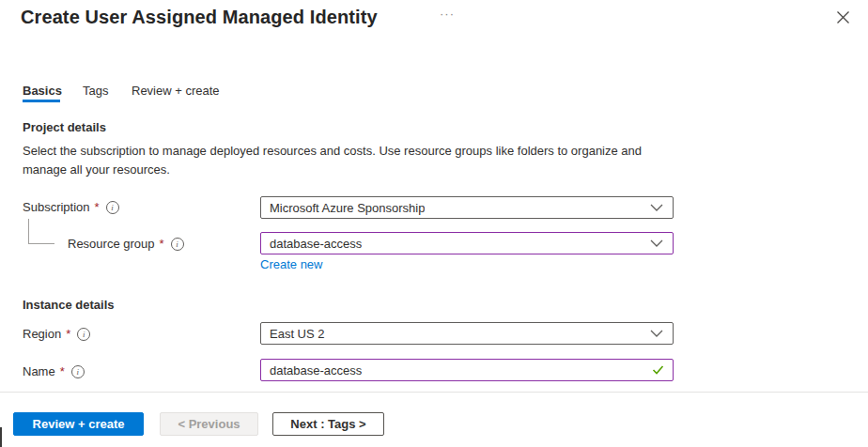  I want to click on page-title: Create User Assigned Managed Identity, so click(199, 17).